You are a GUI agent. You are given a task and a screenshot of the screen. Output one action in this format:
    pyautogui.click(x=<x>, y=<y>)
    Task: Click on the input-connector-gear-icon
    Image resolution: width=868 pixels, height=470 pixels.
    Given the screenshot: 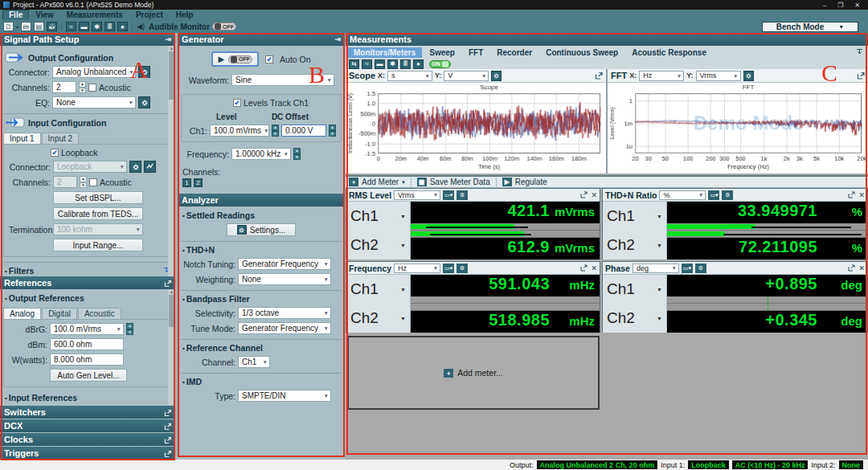 What is the action you would take?
    pyautogui.click(x=135, y=167)
    